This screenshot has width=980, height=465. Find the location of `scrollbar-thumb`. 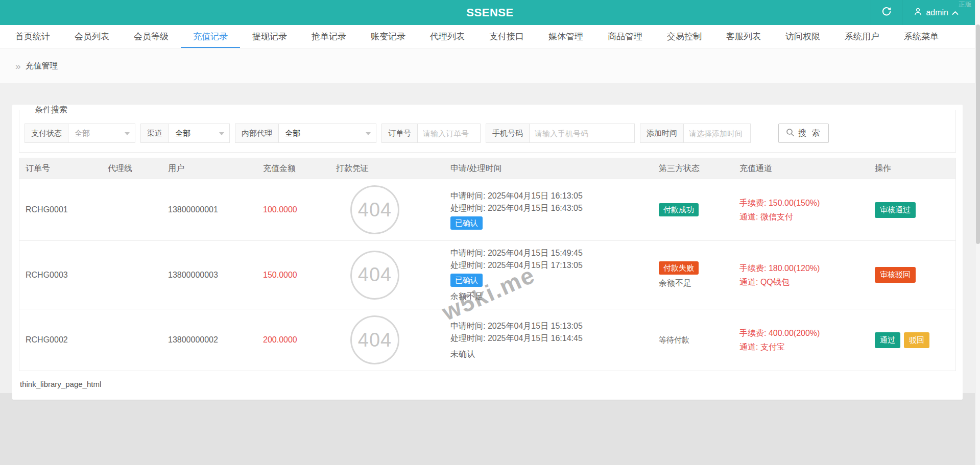

scrollbar-thumb is located at coordinates (978, 134).